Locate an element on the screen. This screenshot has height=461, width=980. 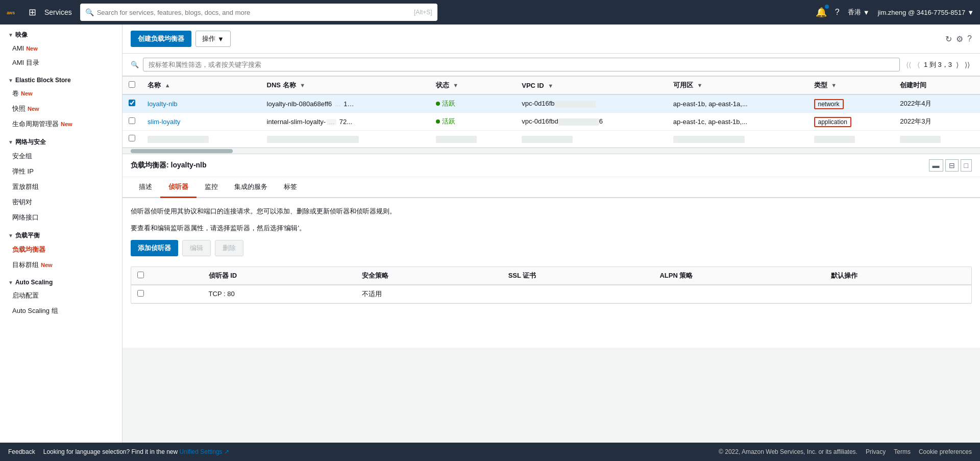
tab-describe-label: 描述 is located at coordinates (145, 187).